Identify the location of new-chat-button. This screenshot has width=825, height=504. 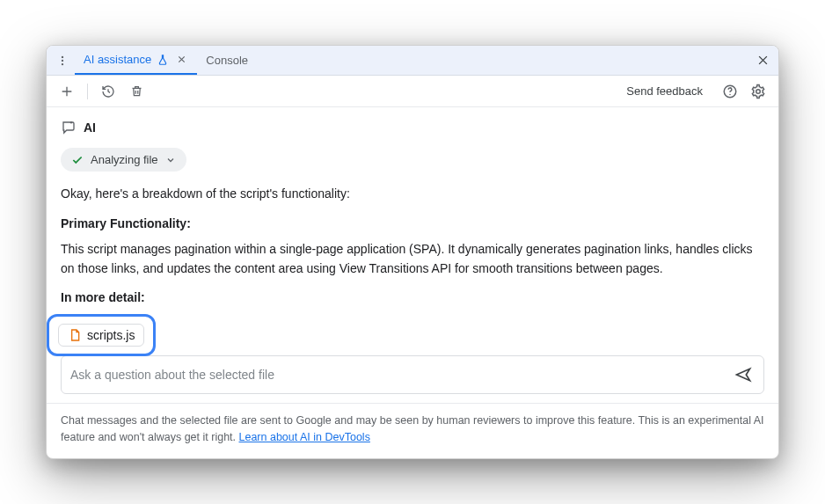
(67, 91).